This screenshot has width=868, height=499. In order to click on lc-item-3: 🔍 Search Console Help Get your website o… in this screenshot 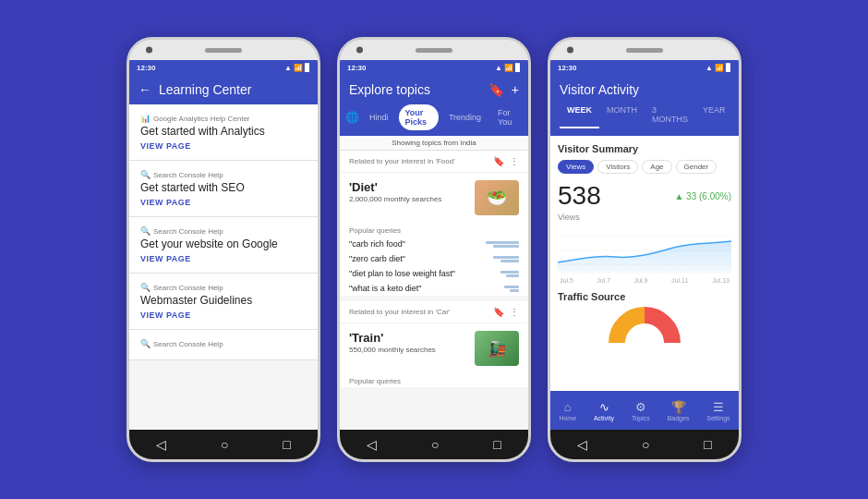, I will do `click(223, 246)`.